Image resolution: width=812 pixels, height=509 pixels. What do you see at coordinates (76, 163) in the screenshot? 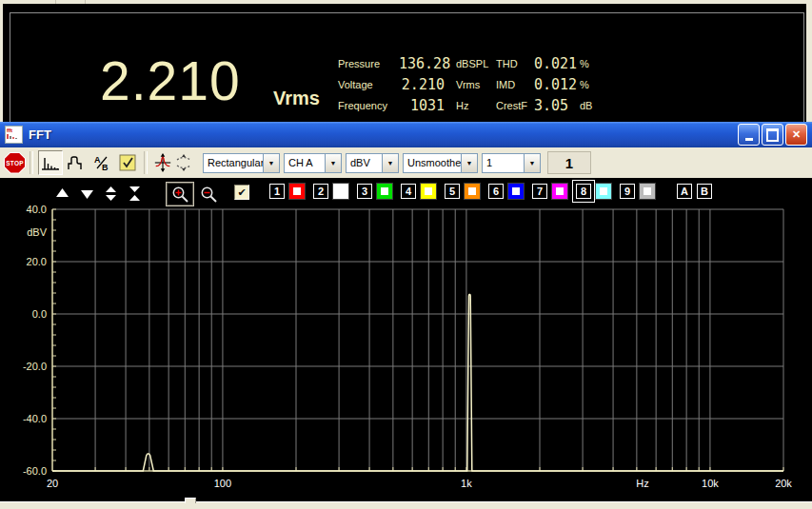
I see `octave-bands-icon` at bounding box center [76, 163].